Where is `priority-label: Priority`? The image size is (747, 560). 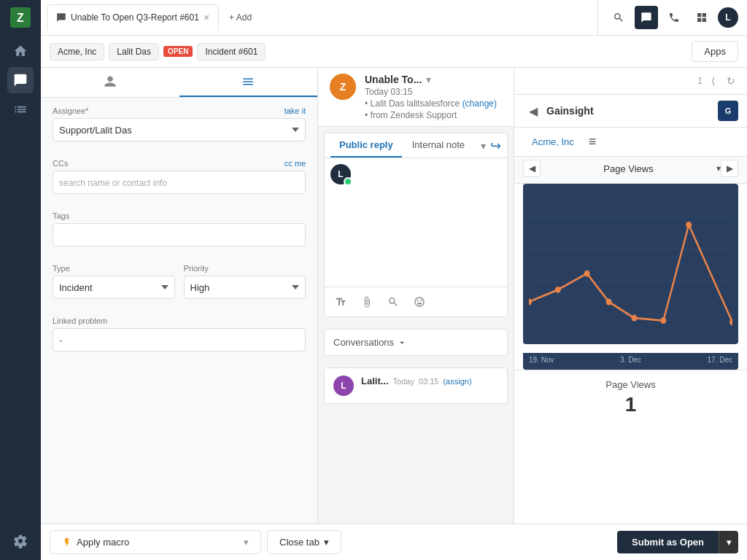
priority-label: Priority is located at coordinates (245, 268).